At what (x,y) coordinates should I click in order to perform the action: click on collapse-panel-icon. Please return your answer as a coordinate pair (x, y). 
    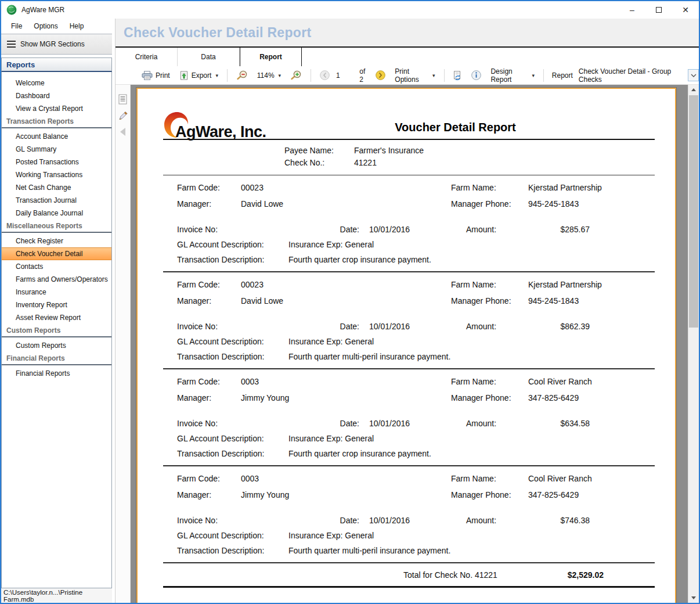
    Looking at the image, I should click on (123, 132).